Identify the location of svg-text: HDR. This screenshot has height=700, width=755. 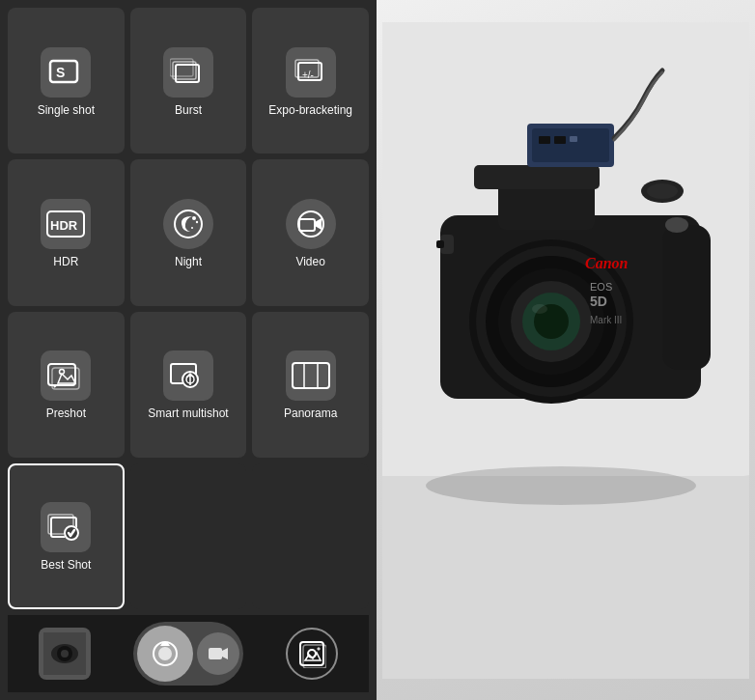
(64, 226).